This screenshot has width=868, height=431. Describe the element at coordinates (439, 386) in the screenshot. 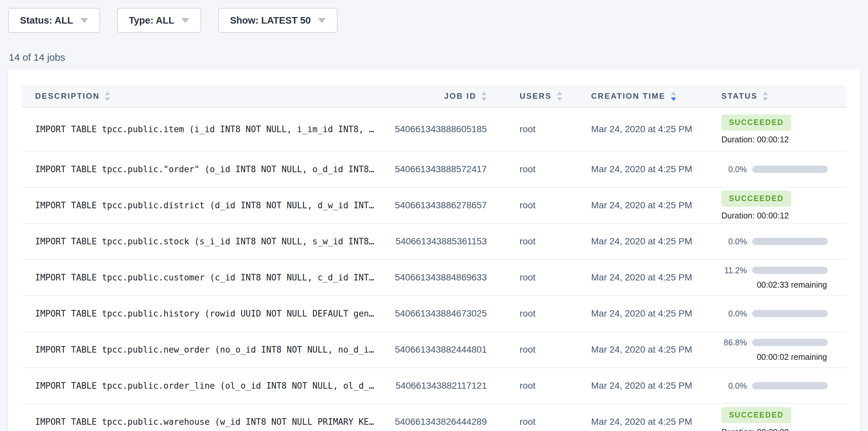

I see `job-id: 540661343882117121` at that location.